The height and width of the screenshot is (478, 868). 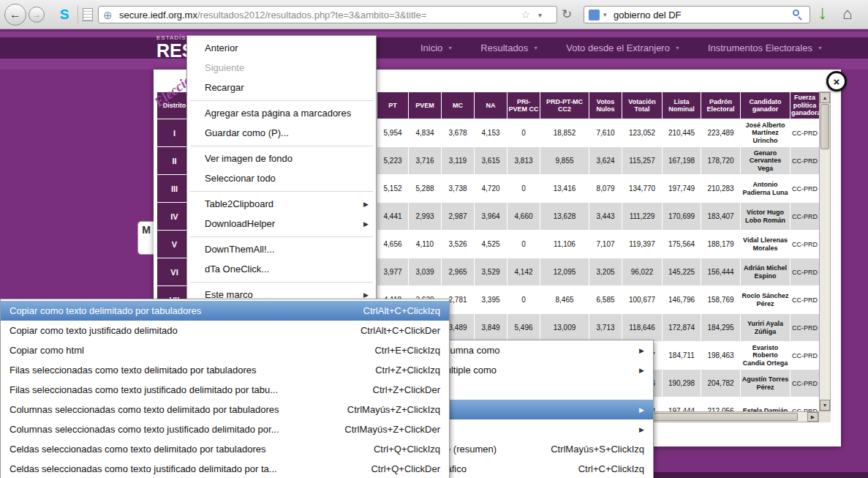 I want to click on column-header-mc: MC, so click(x=458, y=105).